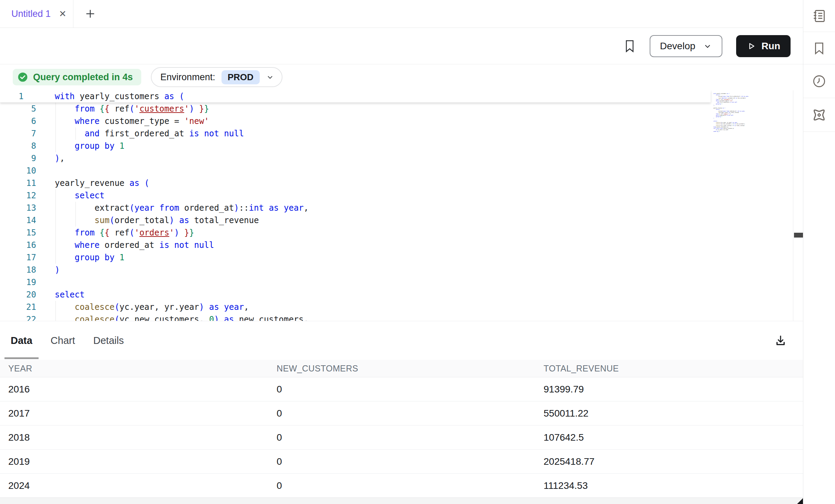 The image size is (835, 504). What do you see at coordinates (752, 116) in the screenshot?
I see `minimap: with yearly_customers as ( select extrac…` at bounding box center [752, 116].